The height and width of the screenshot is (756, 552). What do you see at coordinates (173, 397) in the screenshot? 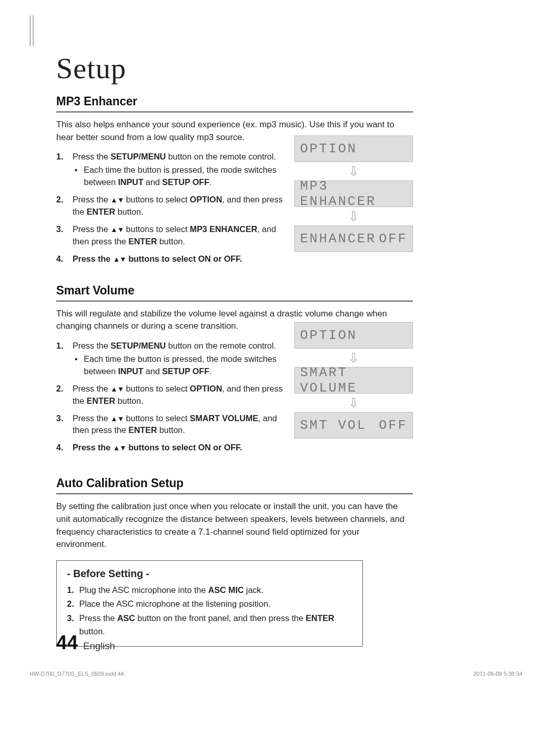
I see `steps-sv: 1. Press the SETUP/MENU button on the re…` at bounding box center [173, 397].